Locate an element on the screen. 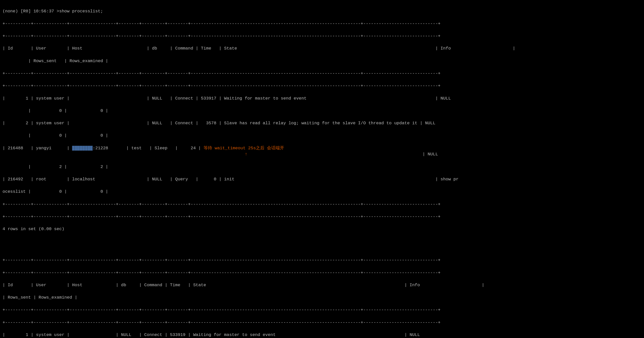  header-row-3: | Id | User | Host | db | Command | Time… is located at coordinates (322, 285).